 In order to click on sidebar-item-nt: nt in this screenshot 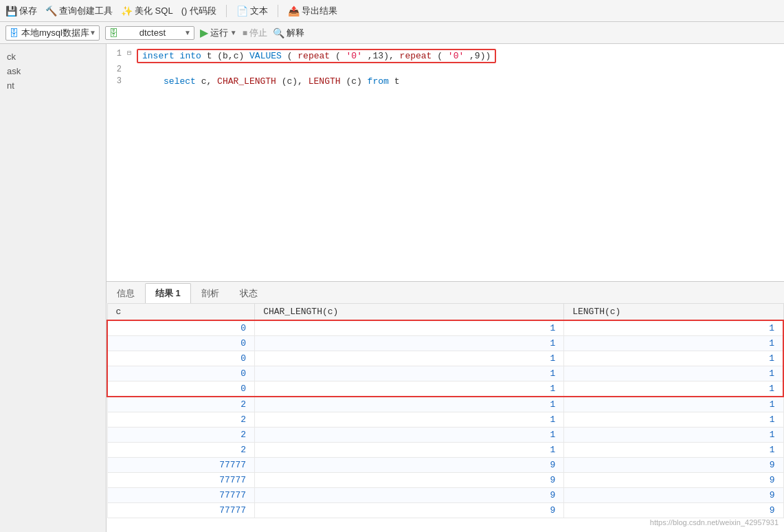, I will do `click(53, 85)`.